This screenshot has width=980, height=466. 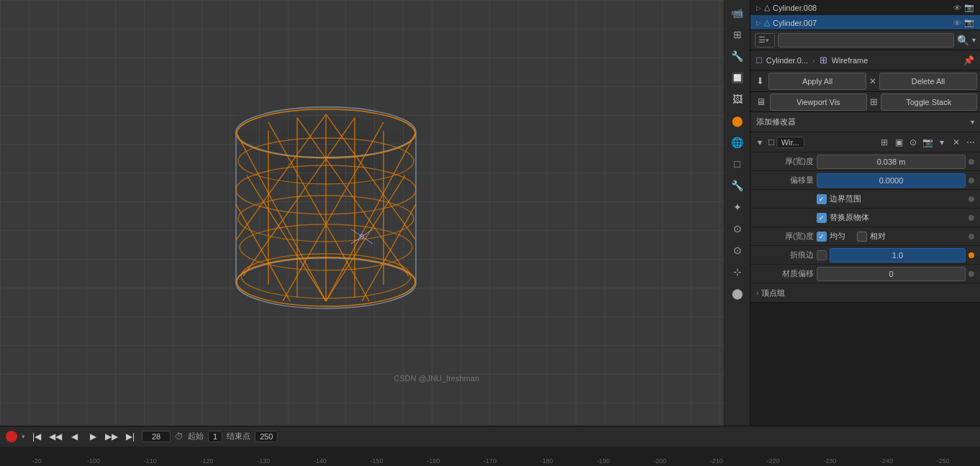 What do you see at coordinates (969, 23) in the screenshot?
I see `camera-icon2: 📷` at bounding box center [969, 23].